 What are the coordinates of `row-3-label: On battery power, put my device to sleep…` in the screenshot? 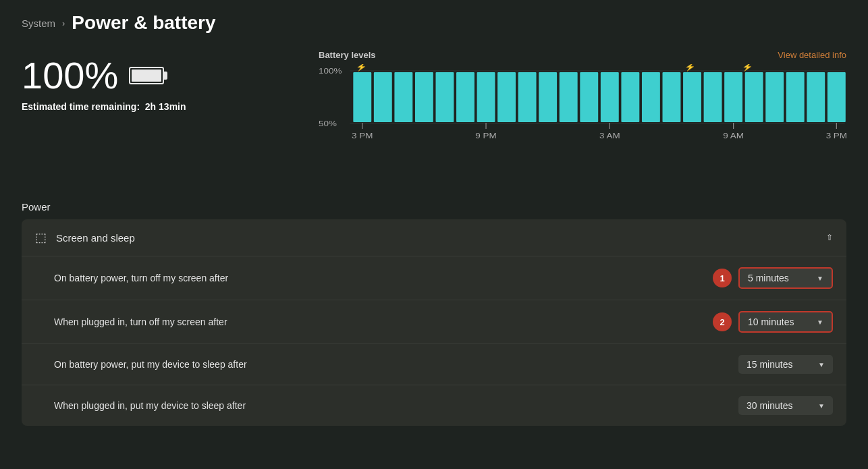 It's located at (151, 364).